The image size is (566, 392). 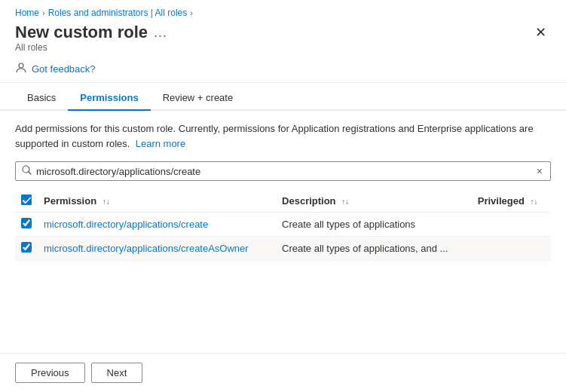 What do you see at coordinates (157, 225) in the screenshot?
I see `row1-permission-cell: microsoft.directory/applications/create` at bounding box center [157, 225].